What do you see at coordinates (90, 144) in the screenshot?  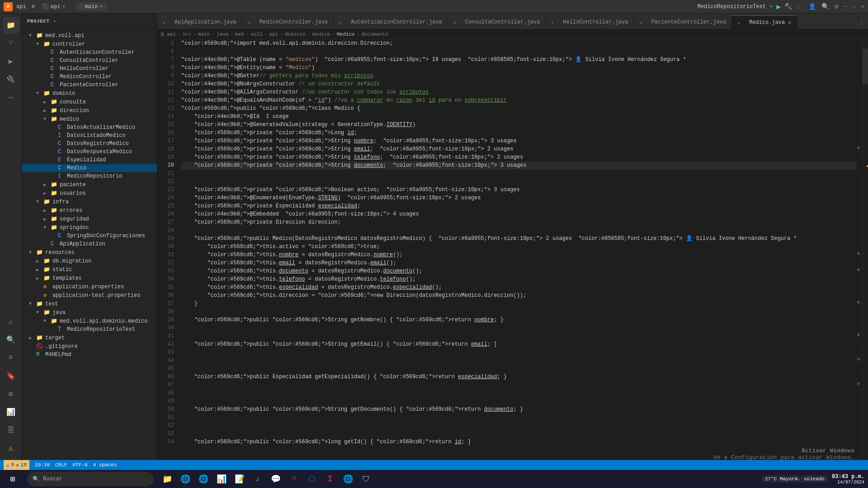 I see `tree-item-datos-registro: C DatosRegistroMedico` at bounding box center [90, 144].